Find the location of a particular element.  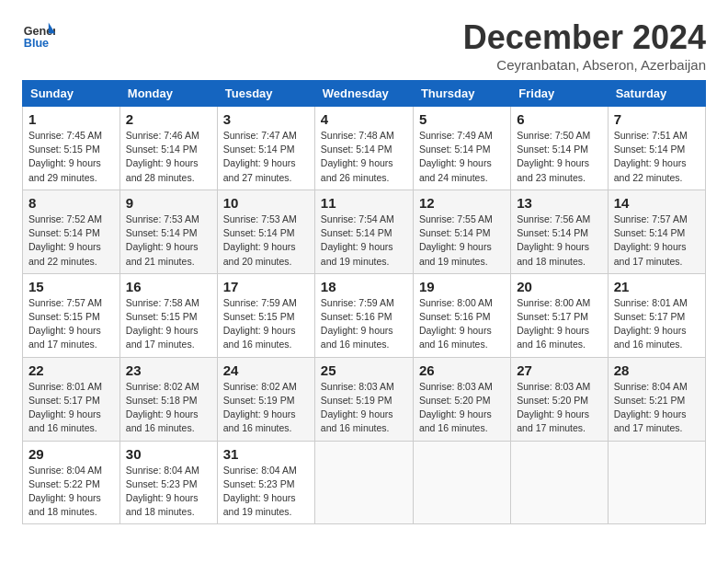

calendar-cell: 4Sunrise: 7:48 AM Sunset: 5:14 PM Daylig… is located at coordinates (364, 149).